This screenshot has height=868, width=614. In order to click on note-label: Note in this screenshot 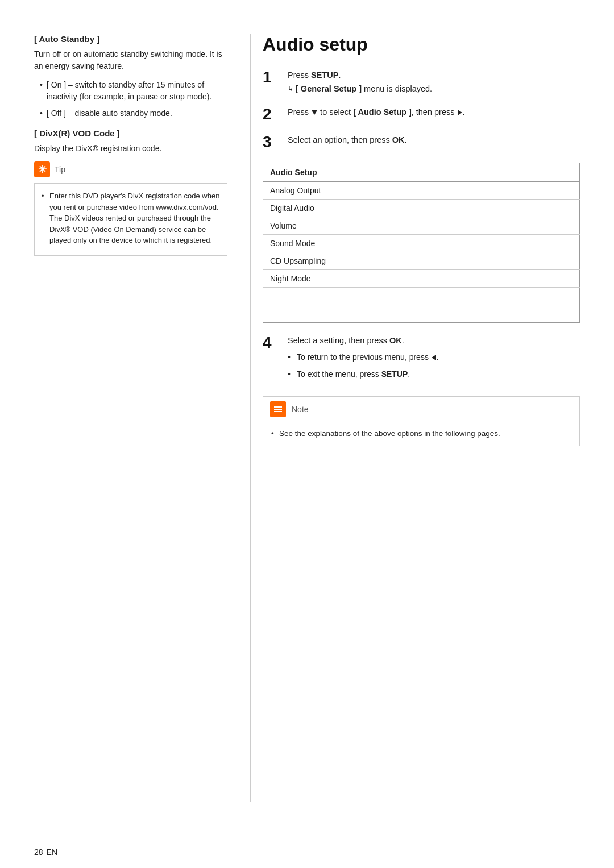, I will do `click(300, 409)`.